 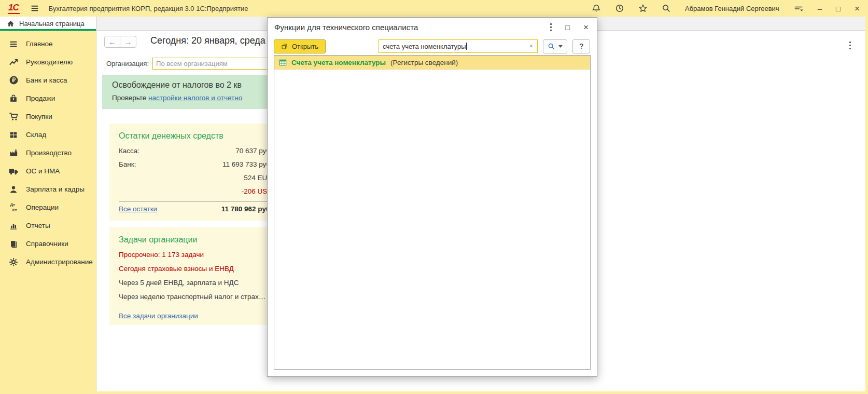 What do you see at coordinates (195, 172) in the screenshot?
I see `cash-balances-widget: Остатки денежных средств Касса:70 637 ру…` at bounding box center [195, 172].